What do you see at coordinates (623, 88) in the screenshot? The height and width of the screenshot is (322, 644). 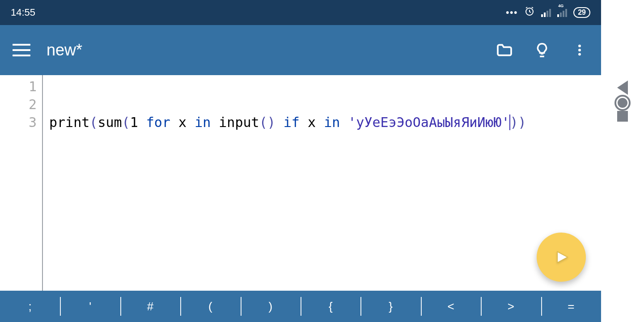 I see `triangle-back-icon` at bounding box center [623, 88].